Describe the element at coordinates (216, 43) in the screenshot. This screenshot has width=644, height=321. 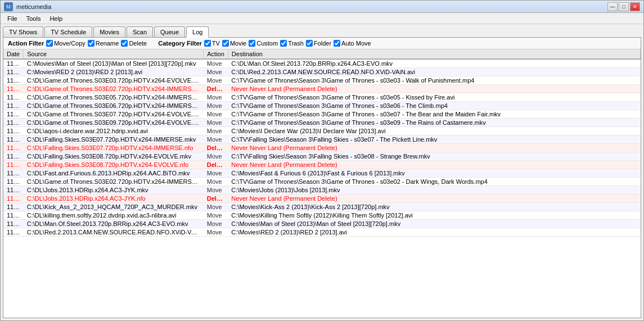
I see `filter-tv-label: TV` at that location.